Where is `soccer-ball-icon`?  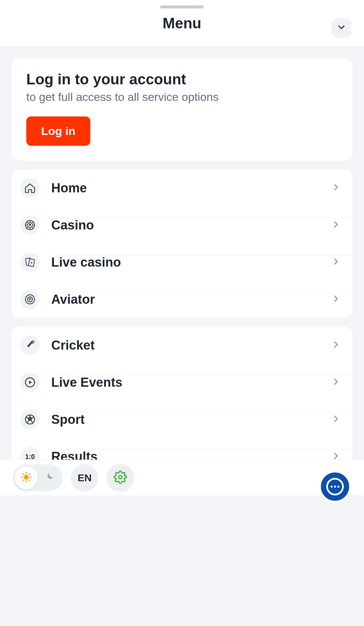 soccer-ball-icon is located at coordinates (30, 419).